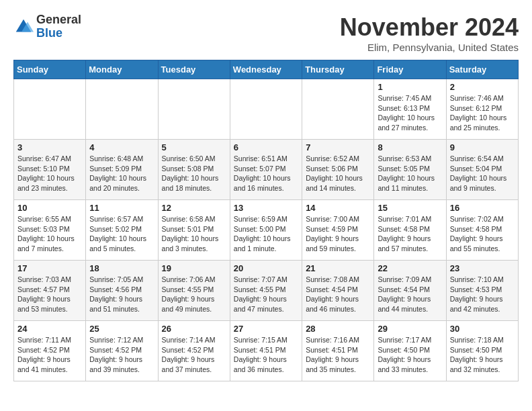  I want to click on calendar-cell: 22Sunrise: 7:09 AM Sunset: 4:54 PM Dayli…, so click(410, 291).